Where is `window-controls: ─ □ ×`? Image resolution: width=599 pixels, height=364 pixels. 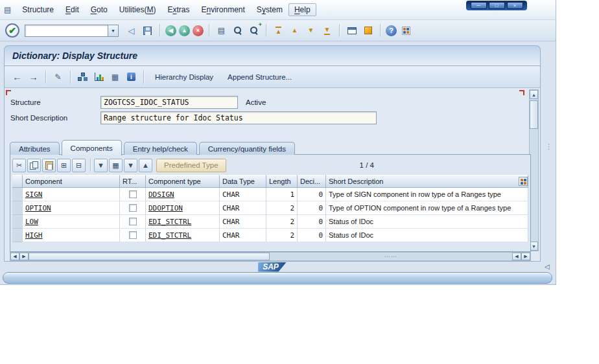 window-controls: ─ □ × is located at coordinates (497, 5).